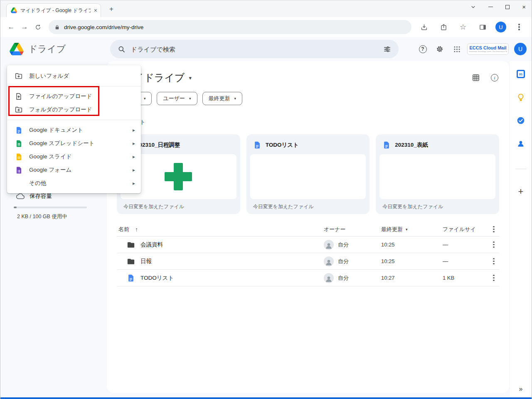 This screenshot has width=532, height=399. Describe the element at coordinates (488, 49) in the screenshot. I see `account-badge: ECCS Cloud Mail Information Technology C…` at that location.